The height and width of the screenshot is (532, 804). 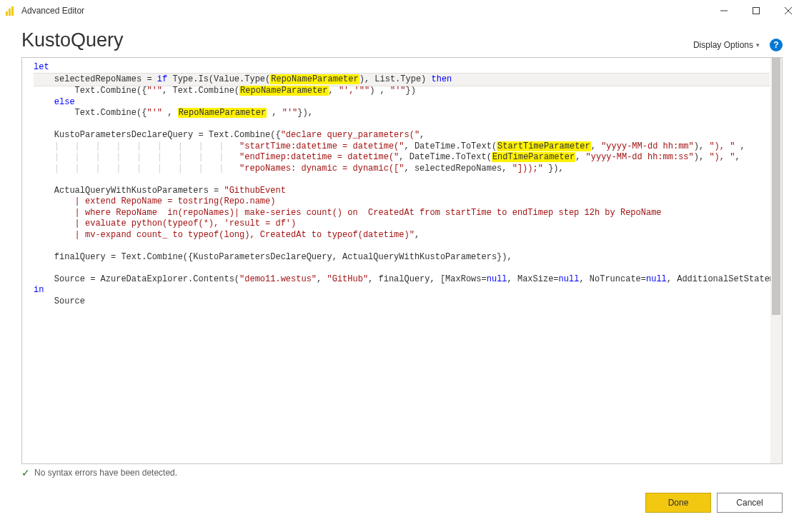 What do you see at coordinates (402, 473) in the screenshot?
I see `status-bar: ✓ No syntax errors have been detected.` at bounding box center [402, 473].